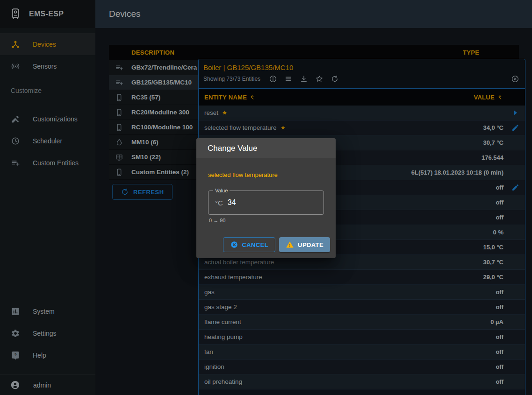 The width and height of the screenshot is (532, 395). What do you see at coordinates (219, 203) in the screenshot?
I see `unit-adornment: °C` at bounding box center [219, 203].